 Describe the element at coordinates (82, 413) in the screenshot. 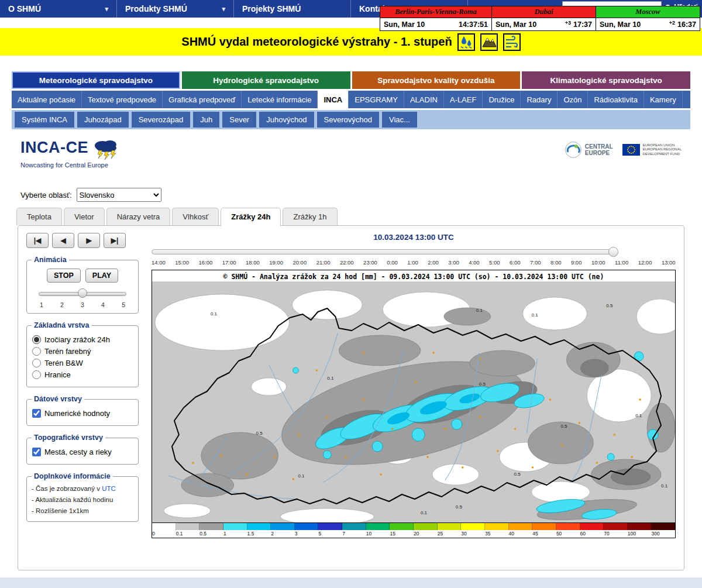

I see `checkbox-option-numerick-hodnoty: Numerické hodnoty` at that location.